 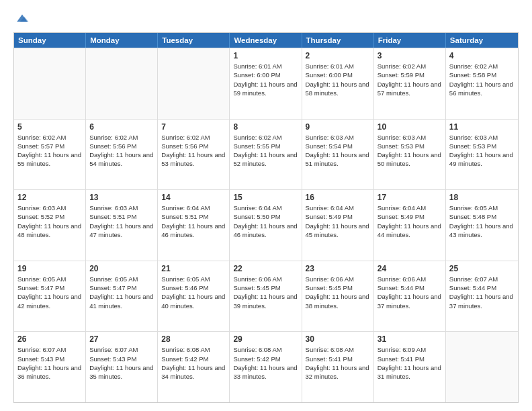 What do you see at coordinates (122, 40) in the screenshot?
I see `weekday-header: Monday` at bounding box center [122, 40].